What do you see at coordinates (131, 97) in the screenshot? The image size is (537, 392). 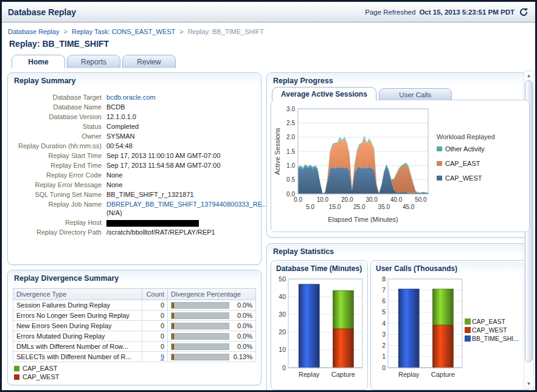 I see `database-target-link: bcdb.oracle.com` at bounding box center [131, 97].